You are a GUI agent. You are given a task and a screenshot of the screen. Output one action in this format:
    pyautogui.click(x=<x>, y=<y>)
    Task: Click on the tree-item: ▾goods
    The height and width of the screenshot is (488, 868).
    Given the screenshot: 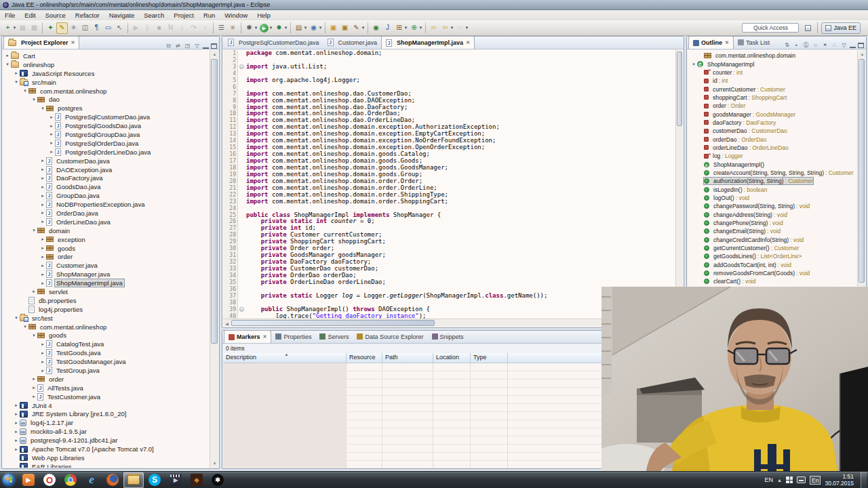 What is the action you would take?
    pyautogui.click(x=106, y=336)
    